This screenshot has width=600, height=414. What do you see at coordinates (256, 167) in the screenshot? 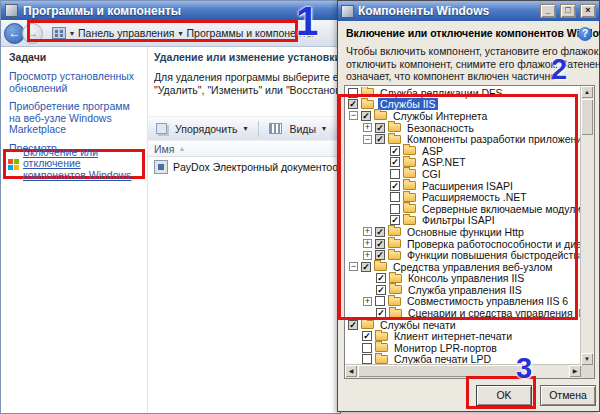
I see `program-name: PayDox Электронный документооборот` at bounding box center [256, 167].